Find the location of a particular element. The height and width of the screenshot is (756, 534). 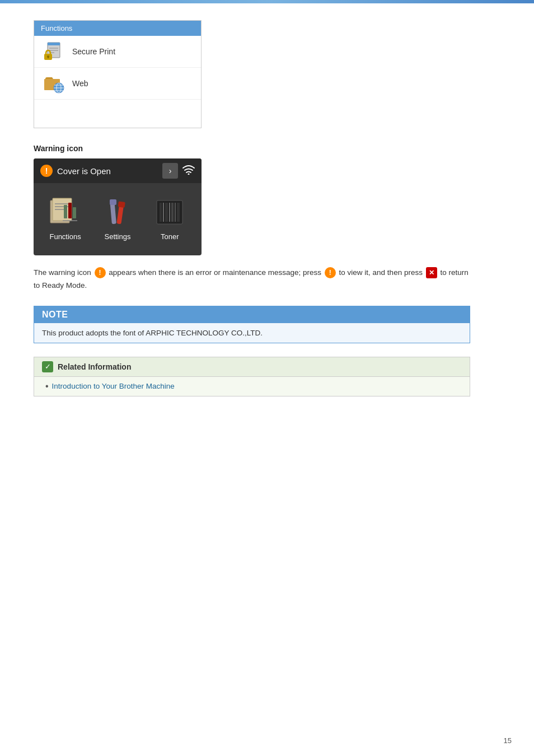

toner-icon is located at coordinates (170, 212).